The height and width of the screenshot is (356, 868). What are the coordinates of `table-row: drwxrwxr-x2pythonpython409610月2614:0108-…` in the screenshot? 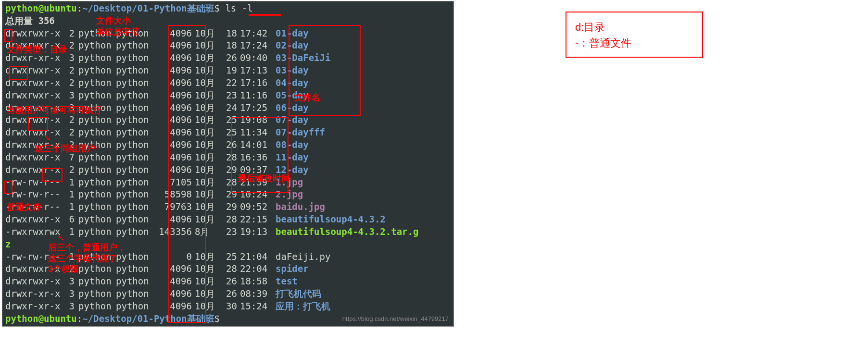 It's located at (228, 145).